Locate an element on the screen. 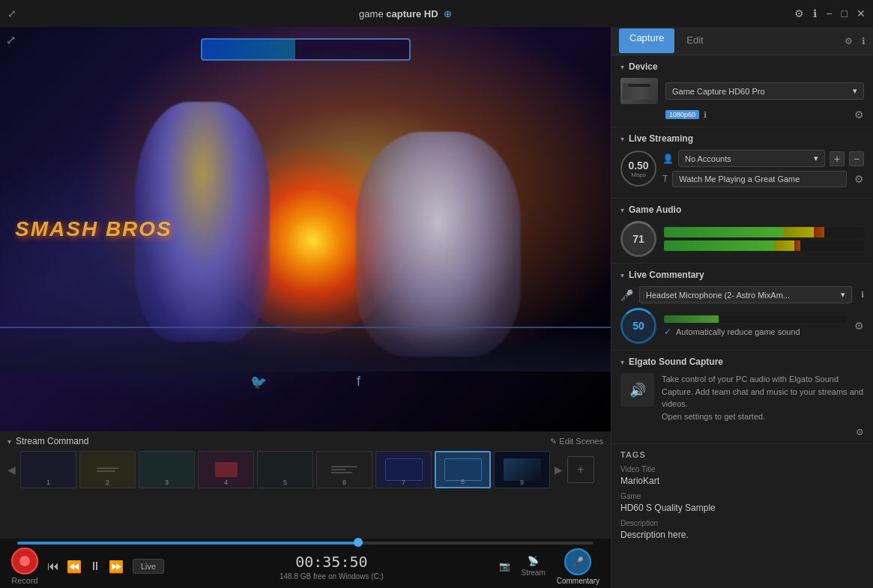 This screenshot has height=588, width=873. scene-thumb-5: 5 is located at coordinates (285, 470).